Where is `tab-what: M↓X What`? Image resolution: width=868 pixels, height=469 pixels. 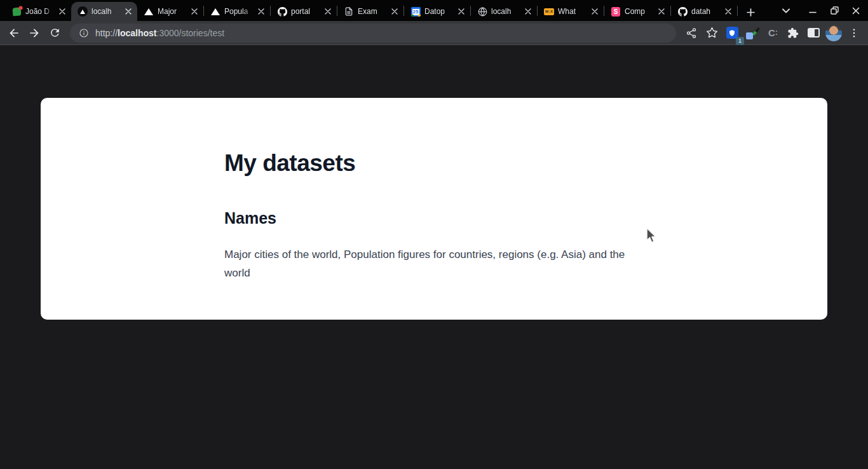
tab-what: M↓X What is located at coordinates (571, 11).